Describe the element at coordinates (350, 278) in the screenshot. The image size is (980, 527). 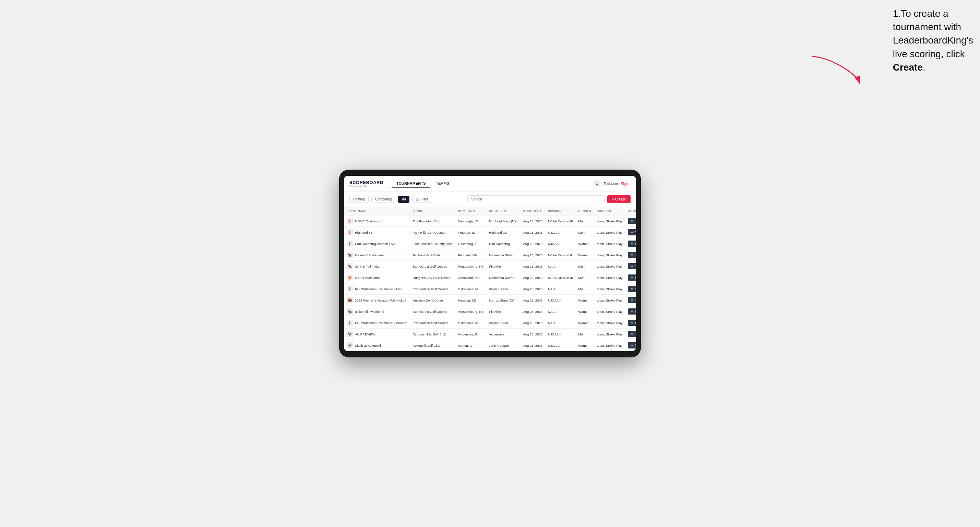
I see `team-icon: 🦊` at that location.